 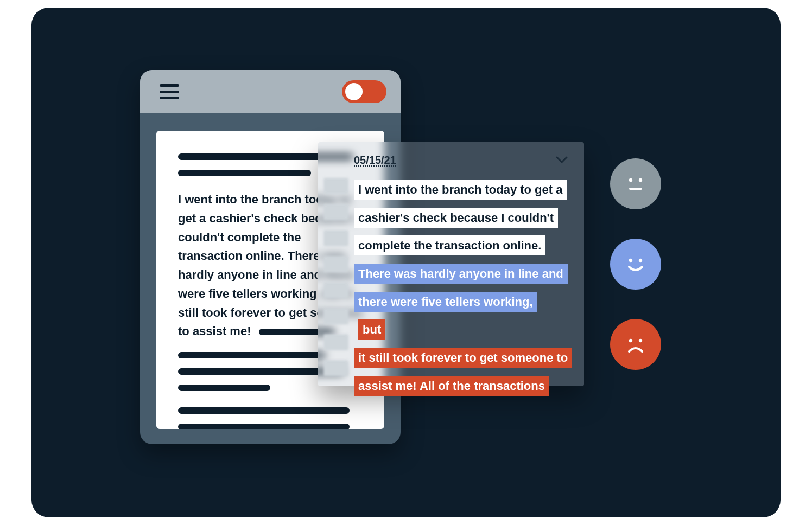 I want to click on analysis-header: 05/15/21, so click(x=461, y=160).